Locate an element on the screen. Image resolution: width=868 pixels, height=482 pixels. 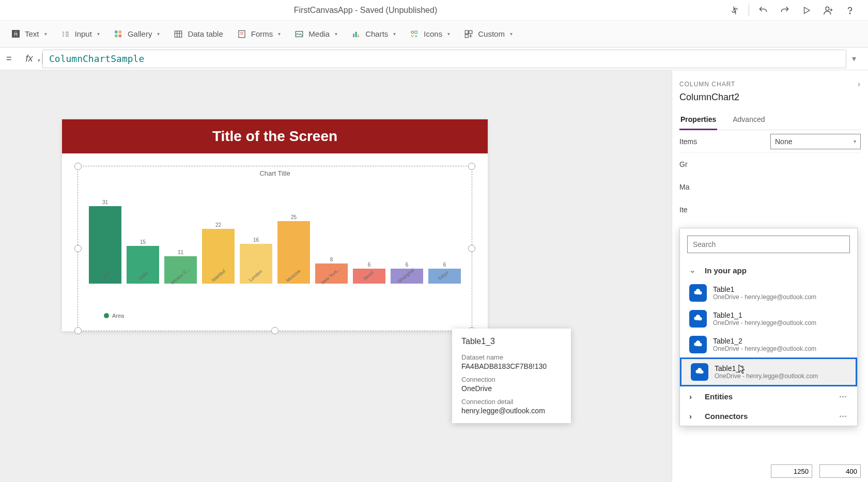
datasource-item: Table1_2OneDrive - henry.legge@outlook.c… is located at coordinates (769, 345).